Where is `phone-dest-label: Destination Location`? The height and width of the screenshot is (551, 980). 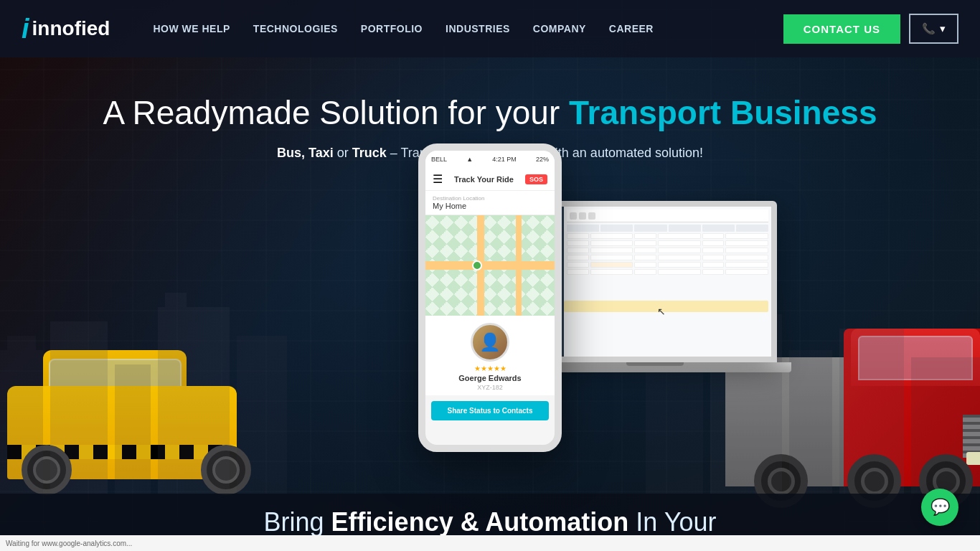
phone-dest-label: Destination Location is located at coordinates (490, 198).